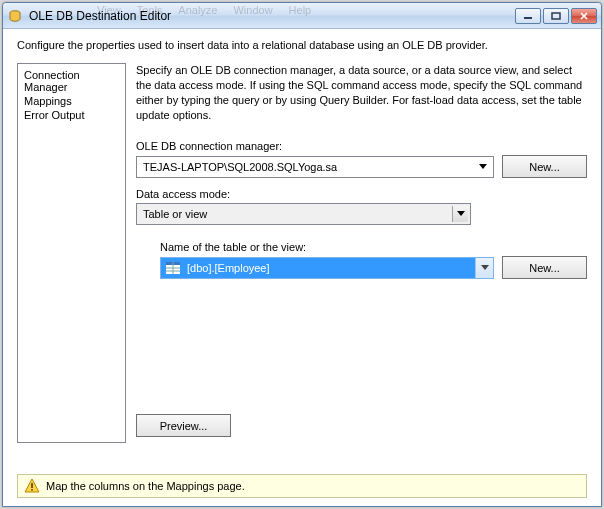  I want to click on table-name-combo: [dbo].[Employee], so click(327, 268).